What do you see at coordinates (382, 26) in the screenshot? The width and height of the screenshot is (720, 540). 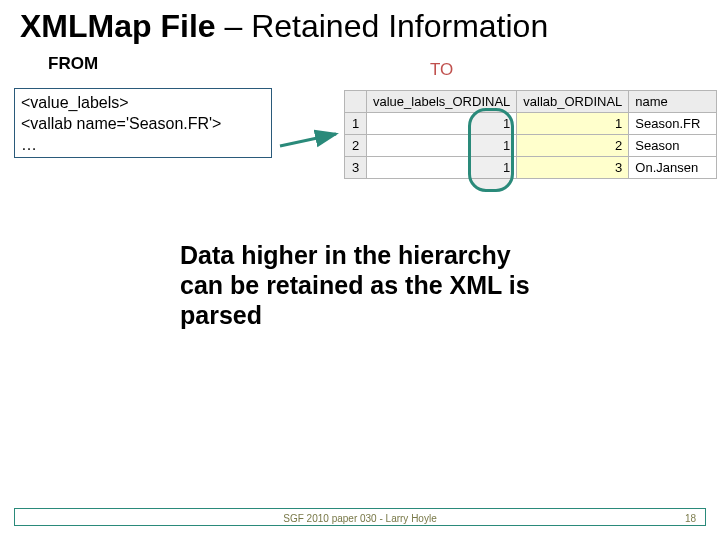 I see `title-rest: – Retained Information` at bounding box center [382, 26].